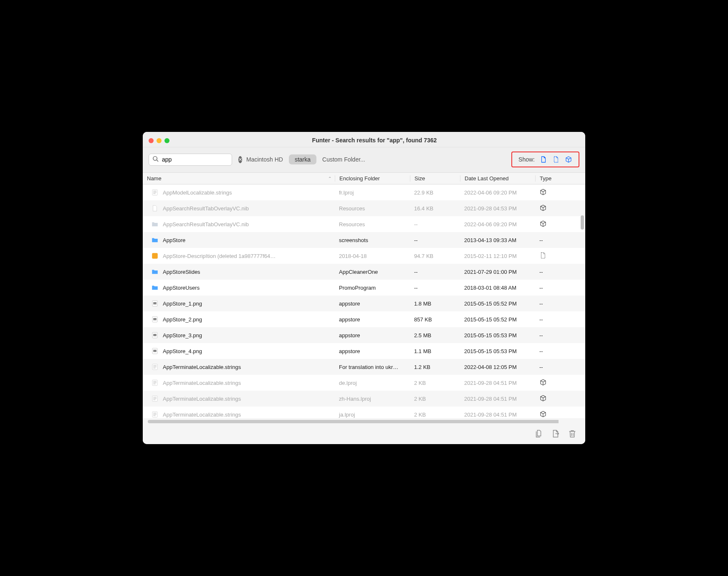 Image resolution: width=728 pixels, height=576 pixels. Describe the element at coordinates (330, 179) in the screenshot. I see `sort-asc-icon: ⌃` at that location.